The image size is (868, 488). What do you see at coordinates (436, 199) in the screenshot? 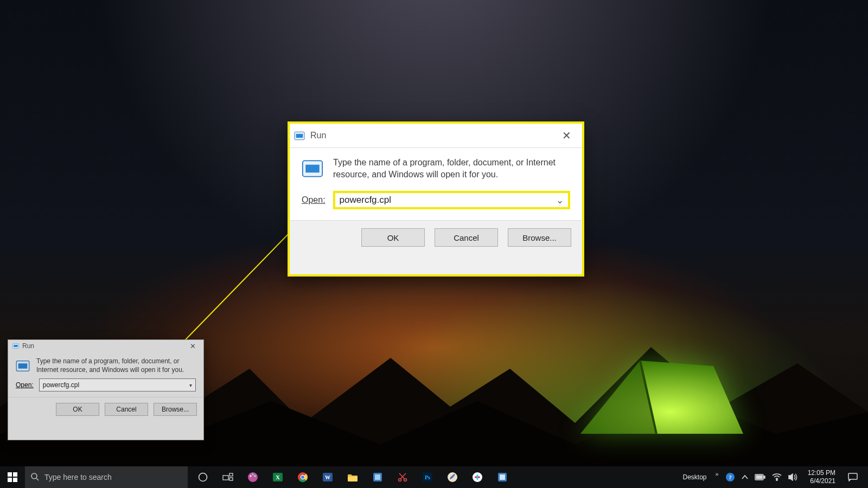
I see `run-dialog-zoomed: Run ✕ Type the name of a program, folder…` at bounding box center [436, 199].